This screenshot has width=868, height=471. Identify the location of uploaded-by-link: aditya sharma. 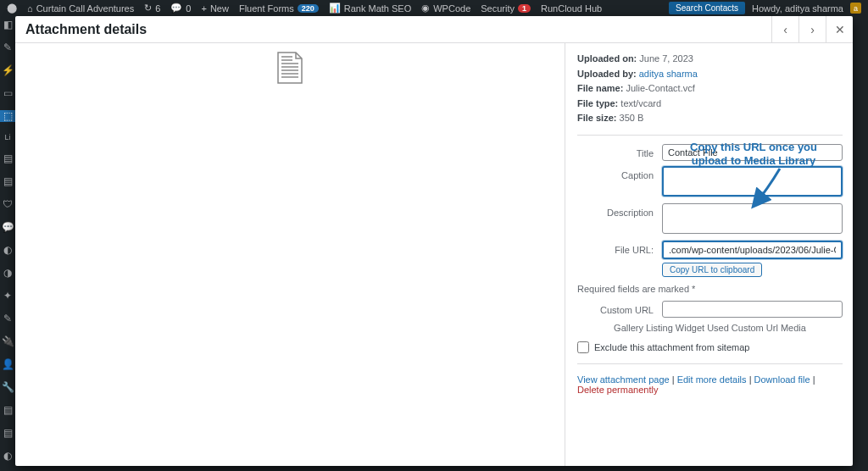
(668, 74).